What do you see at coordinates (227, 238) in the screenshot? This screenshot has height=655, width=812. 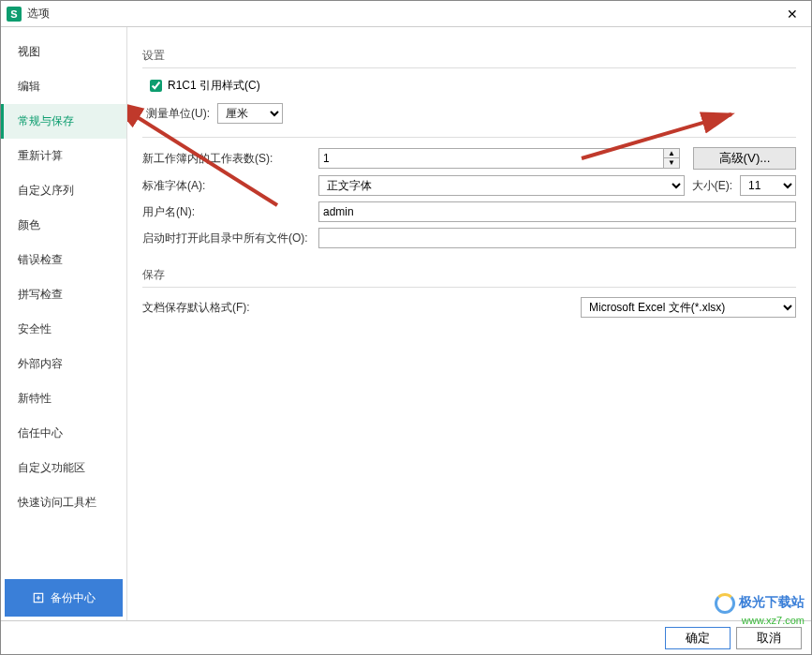 I see `open-label: 启动时打开此目录中所有文件(O):` at bounding box center [227, 238].